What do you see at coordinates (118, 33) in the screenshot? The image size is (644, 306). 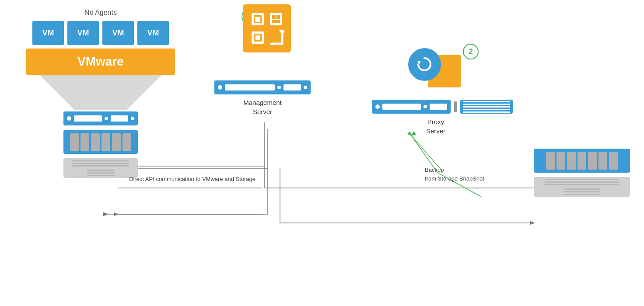 I see `vm-box-3: VM` at bounding box center [118, 33].